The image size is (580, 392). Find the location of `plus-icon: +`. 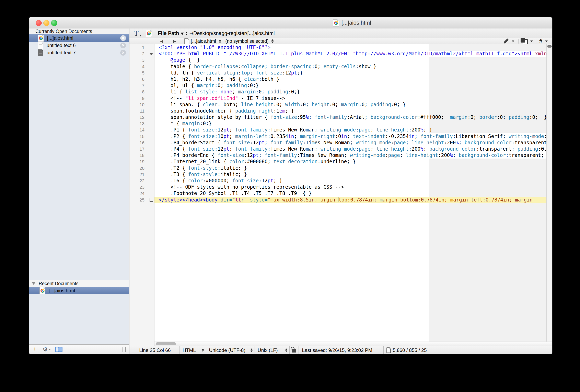

plus-icon: + is located at coordinates (35, 349).